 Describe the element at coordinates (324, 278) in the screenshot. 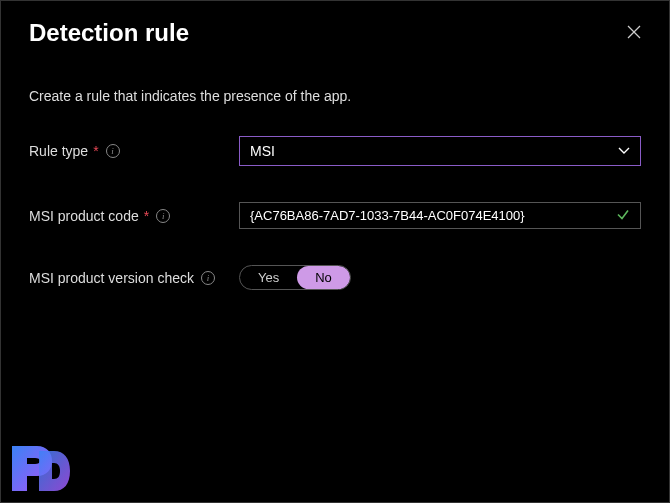

I see `toggle-no: No` at that location.